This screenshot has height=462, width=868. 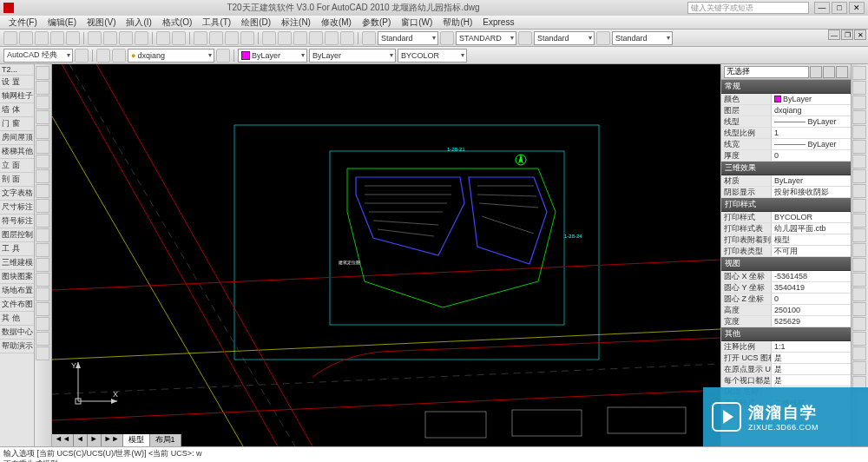 I want to click on properties-row: 阴影显示投射和接收阴影, so click(x=786, y=193).